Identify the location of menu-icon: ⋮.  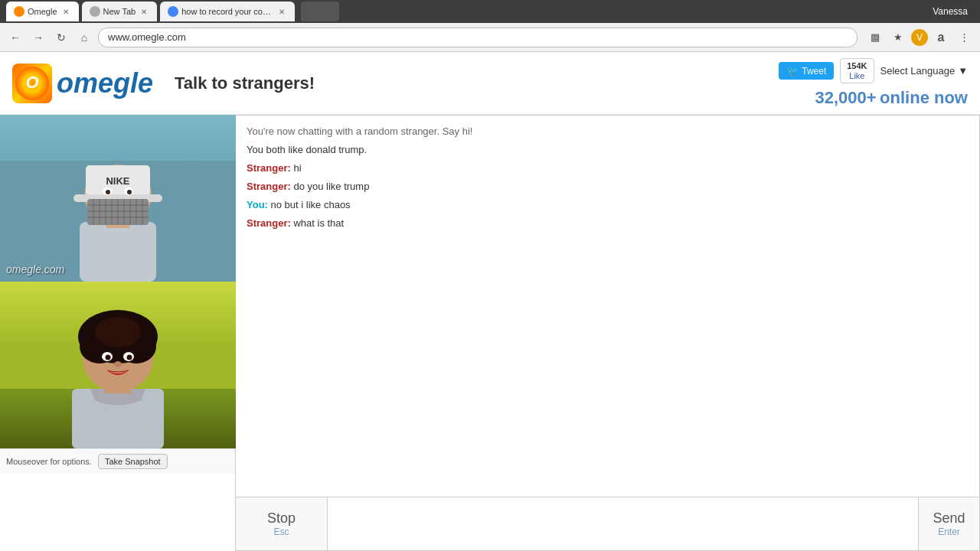
(964, 37).